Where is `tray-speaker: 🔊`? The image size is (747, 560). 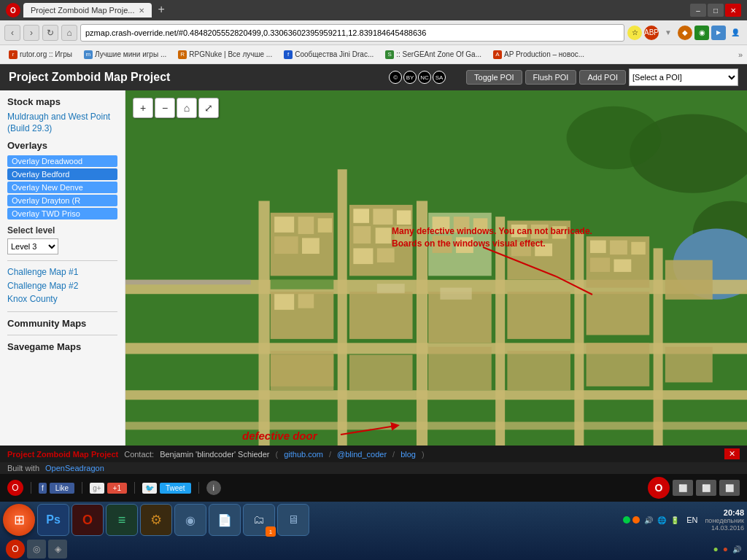
tray-speaker: 🔊 is located at coordinates (737, 550).